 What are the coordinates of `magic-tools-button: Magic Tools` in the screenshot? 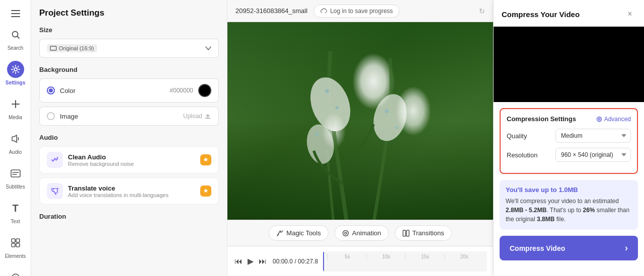 It's located at (298, 233).